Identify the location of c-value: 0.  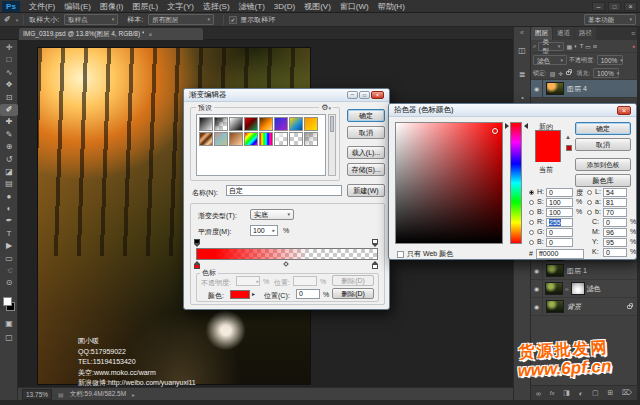
(615, 222).